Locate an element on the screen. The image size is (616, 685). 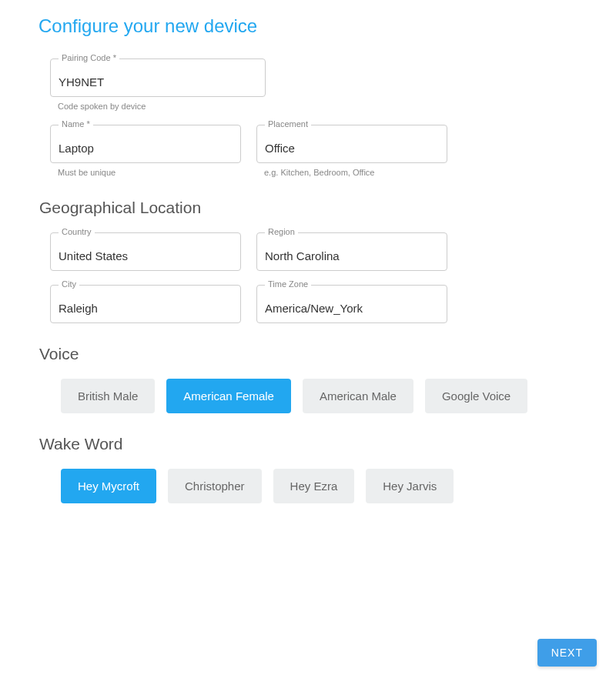
next-button: NEXT is located at coordinates (567, 653).